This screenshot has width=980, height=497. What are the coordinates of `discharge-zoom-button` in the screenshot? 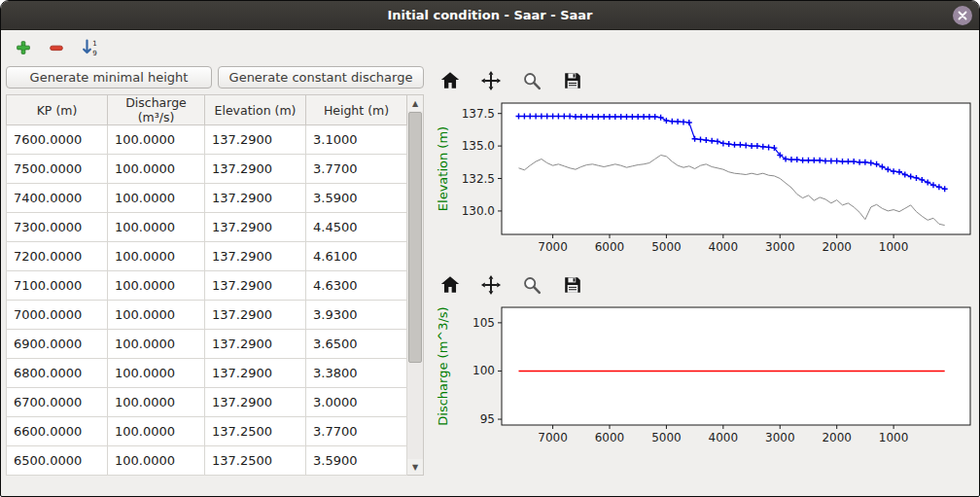 It's located at (532, 285).